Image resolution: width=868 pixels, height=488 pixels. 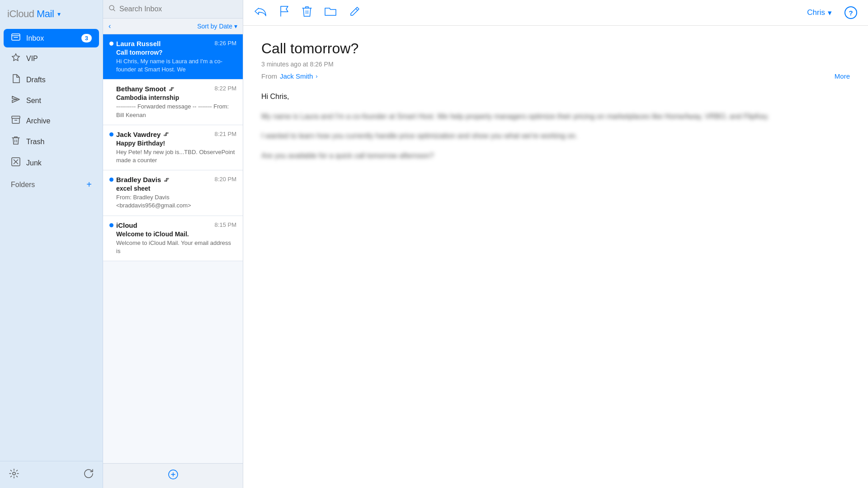 I want to click on from-arrow-icon: ›, so click(x=316, y=76).